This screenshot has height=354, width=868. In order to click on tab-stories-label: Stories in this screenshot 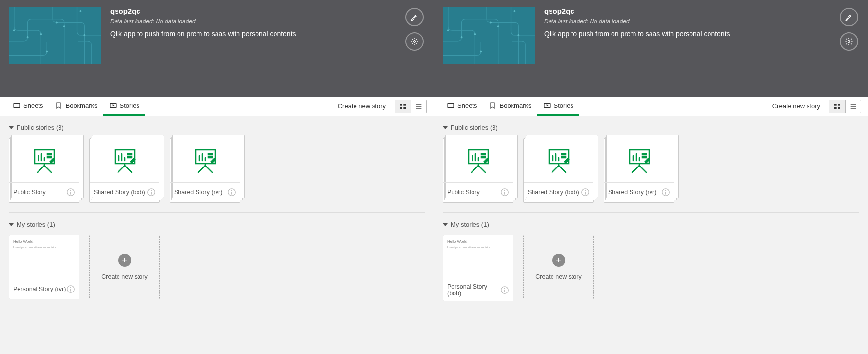, I will do `click(564, 105)`.